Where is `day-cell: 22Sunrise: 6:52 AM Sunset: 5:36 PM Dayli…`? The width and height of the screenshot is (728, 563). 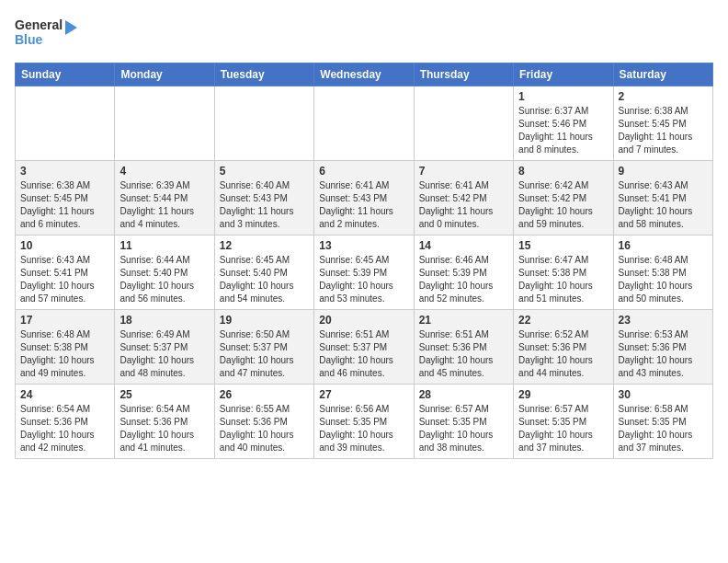 day-cell: 22Sunrise: 6:52 AM Sunset: 5:36 PM Dayli… is located at coordinates (563, 348).